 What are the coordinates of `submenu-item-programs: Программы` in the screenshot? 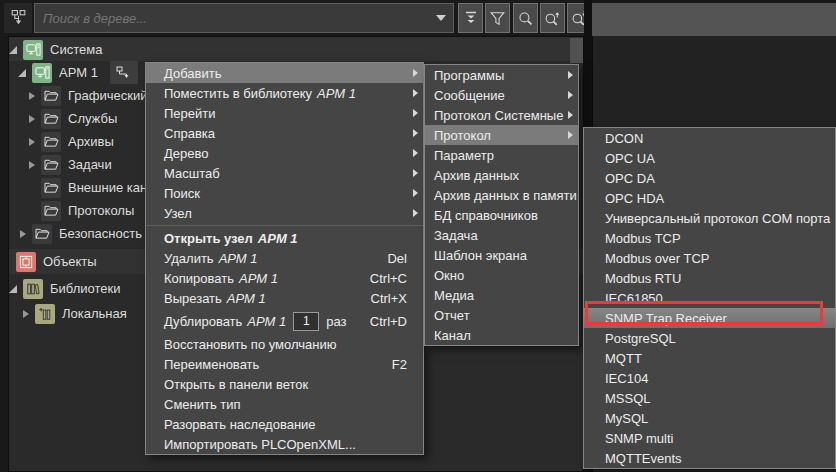 It's located at (502, 75).